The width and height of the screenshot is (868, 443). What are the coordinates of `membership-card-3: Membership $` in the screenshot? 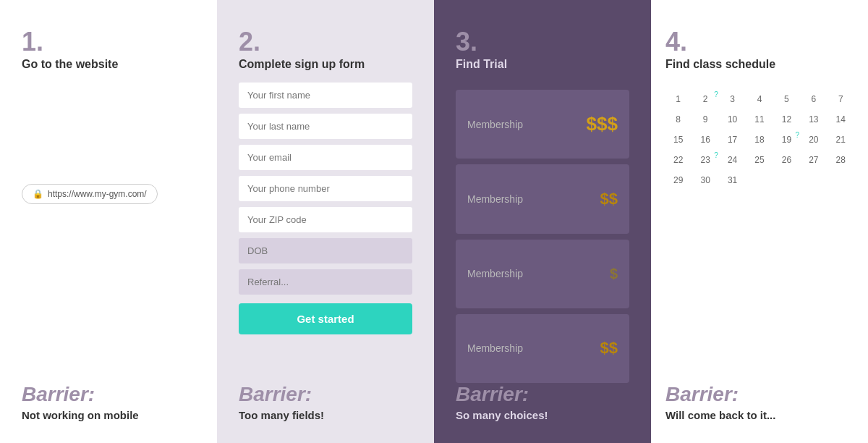 It's located at (542, 274).